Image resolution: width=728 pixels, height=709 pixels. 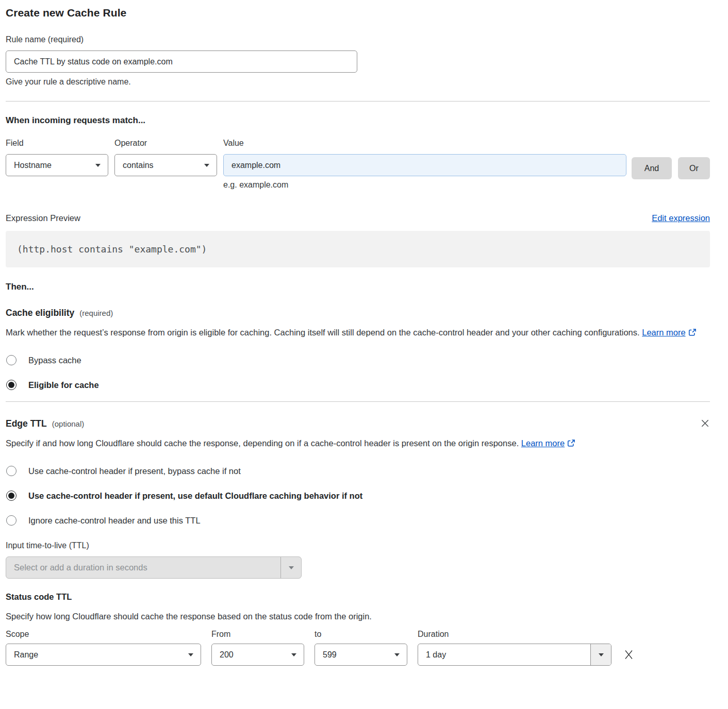 What do you see at coordinates (57, 143) in the screenshot?
I see `field-label: Field` at bounding box center [57, 143].